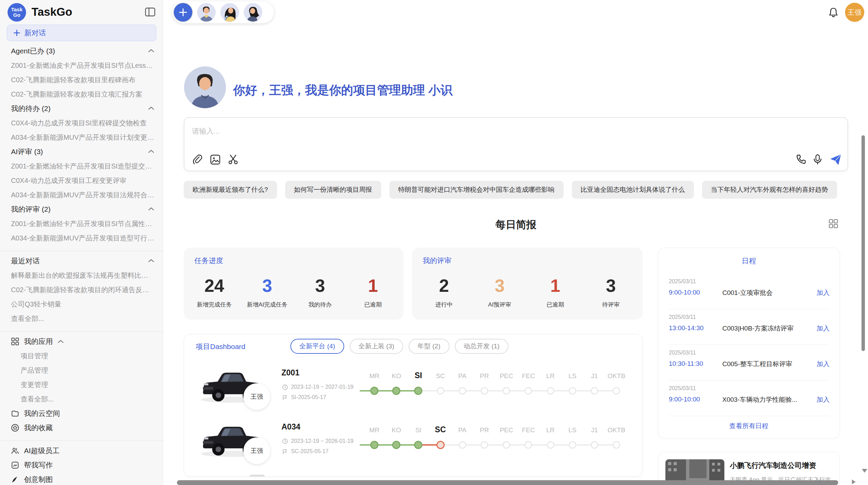  Describe the element at coordinates (233, 160) in the screenshot. I see `scissors-icon` at that location.